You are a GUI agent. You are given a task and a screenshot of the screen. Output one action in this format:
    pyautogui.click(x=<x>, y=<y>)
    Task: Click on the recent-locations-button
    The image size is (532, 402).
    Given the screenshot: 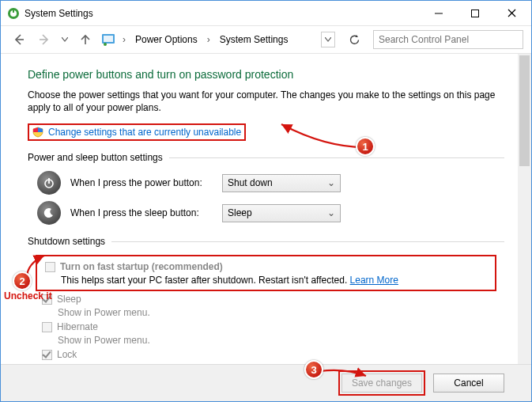 What is the action you would take?
    pyautogui.click(x=65, y=40)
    